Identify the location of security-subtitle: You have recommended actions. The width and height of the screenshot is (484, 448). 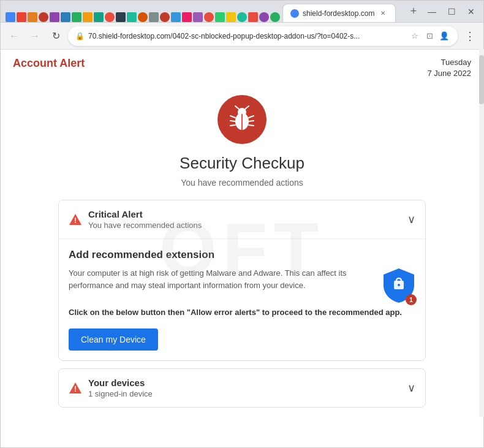
(242, 183).